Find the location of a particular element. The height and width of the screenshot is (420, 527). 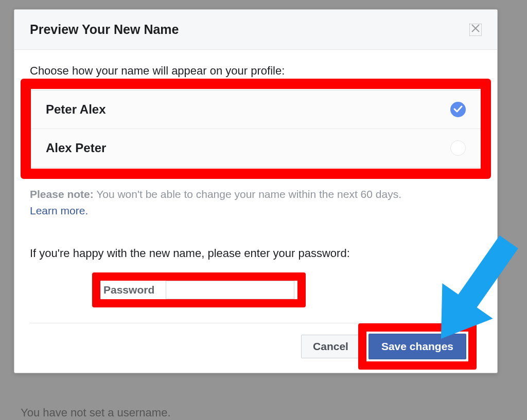

name-option-2: Alex Peter is located at coordinates (256, 148).